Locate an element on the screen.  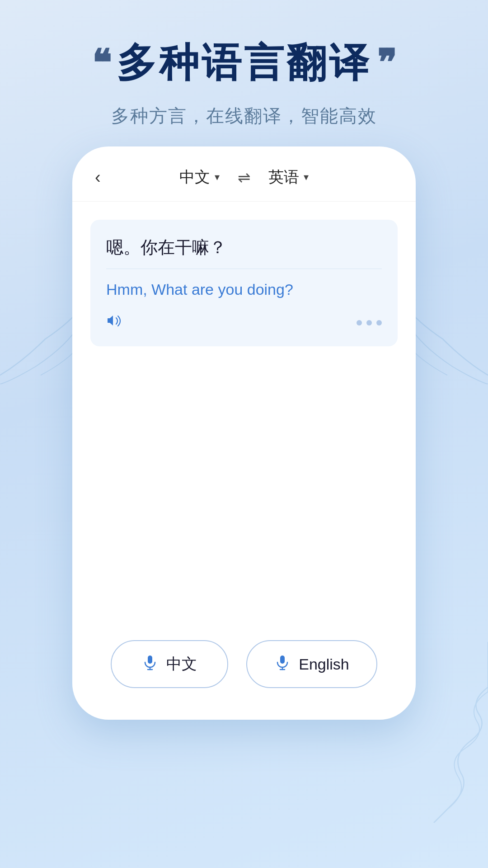
source-lang-label: 中文 is located at coordinates (195, 177).